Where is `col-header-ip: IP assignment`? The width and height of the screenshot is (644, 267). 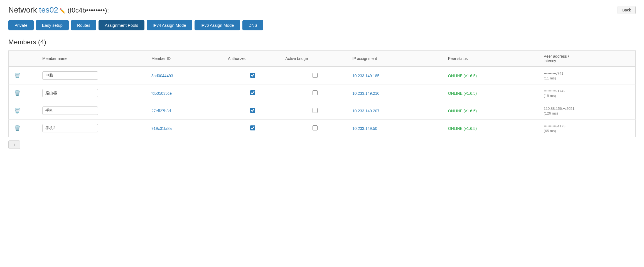 col-header-ip: IP assignment is located at coordinates (396, 59).